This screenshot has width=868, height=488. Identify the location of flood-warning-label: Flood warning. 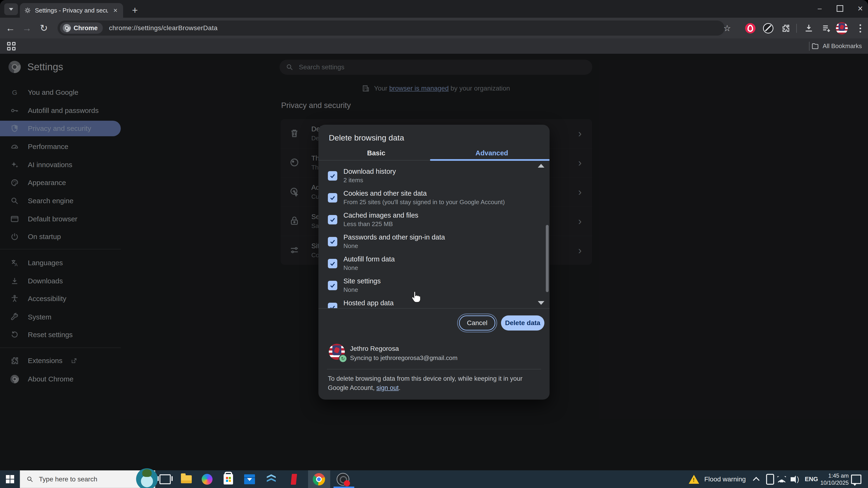
(725, 479).